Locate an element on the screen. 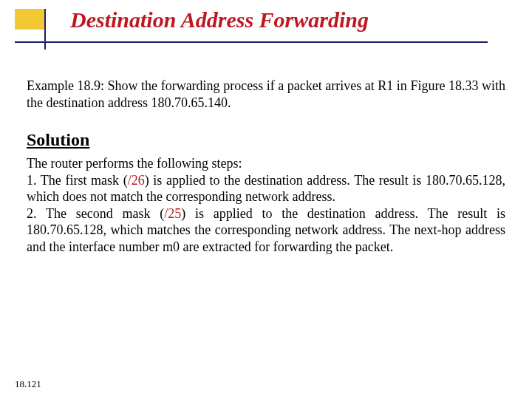 The width and height of the screenshot is (532, 399). steps-intro: The router performs the following steps: is located at coordinates (134, 163).